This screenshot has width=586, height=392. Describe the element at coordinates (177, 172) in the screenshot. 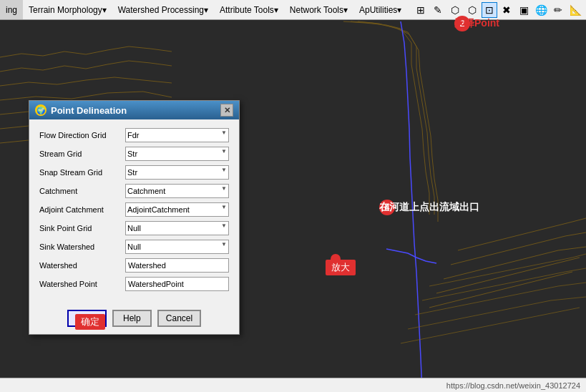

I see `select-str2: Str` at that location.